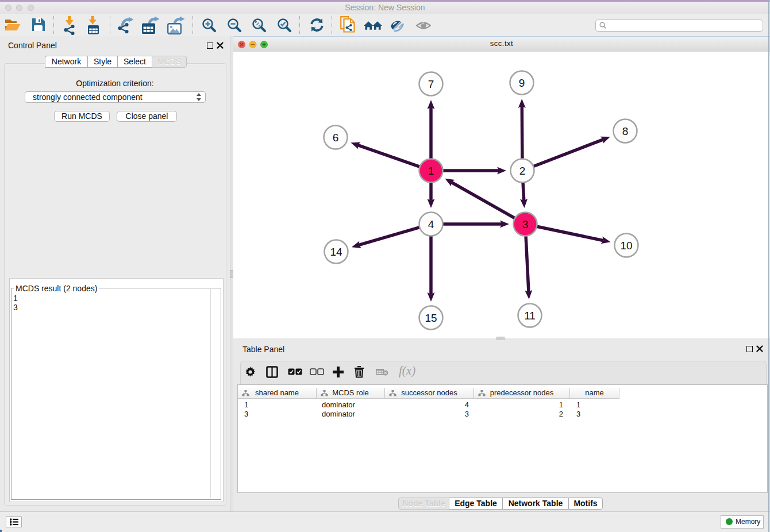 The height and width of the screenshot is (532, 770). What do you see at coordinates (431, 318) in the screenshot?
I see `svg-text: 15` at bounding box center [431, 318].